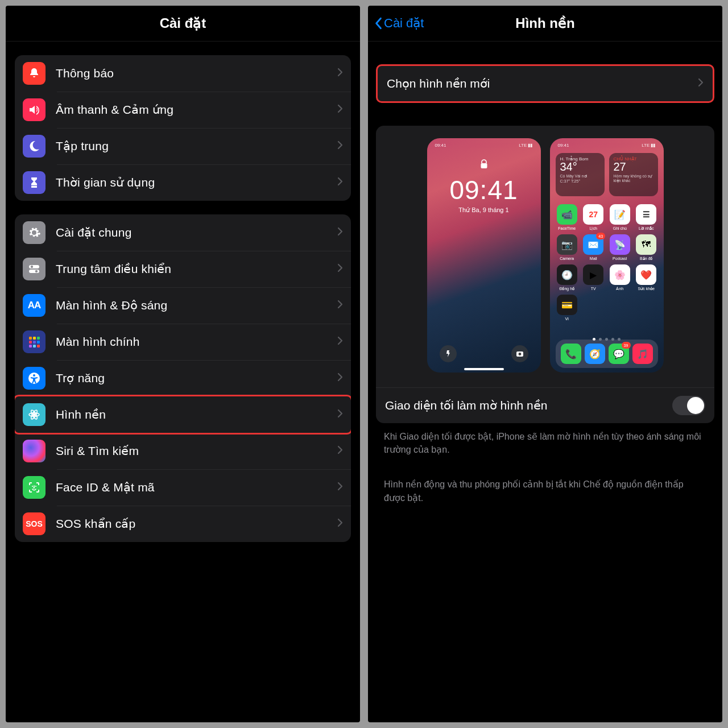 The height and width of the screenshot is (728, 728). What do you see at coordinates (34, 305) in the screenshot?
I see `aa-icon: AA` at bounding box center [34, 305].